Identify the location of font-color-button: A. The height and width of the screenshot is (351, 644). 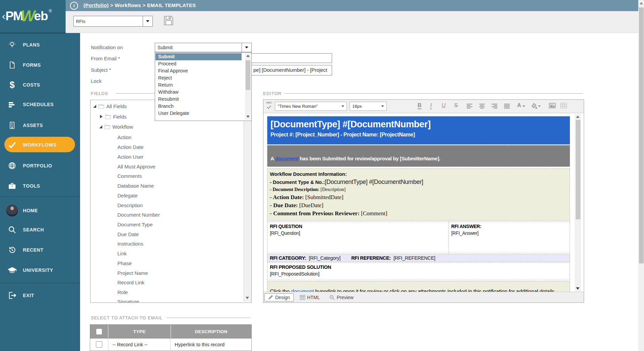
(519, 105).